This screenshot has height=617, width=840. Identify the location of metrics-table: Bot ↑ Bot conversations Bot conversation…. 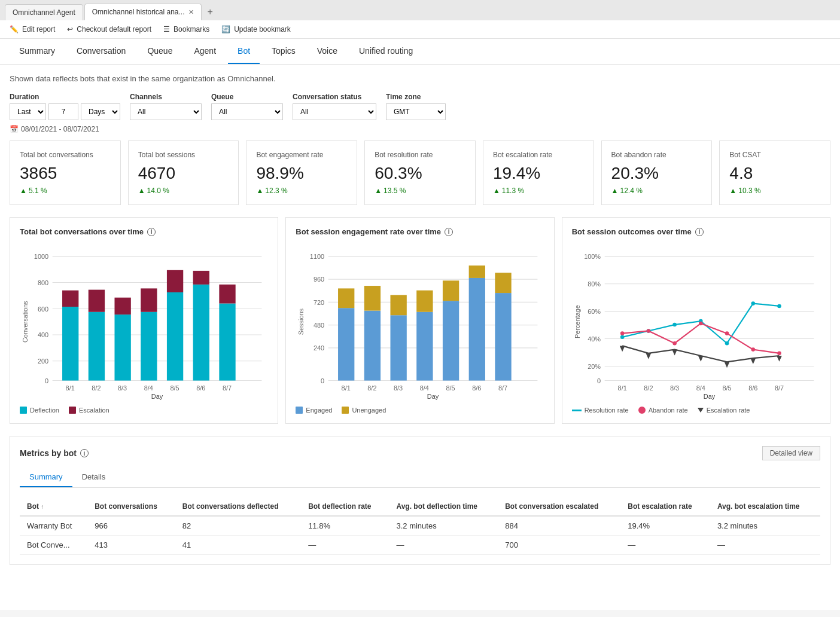
(420, 526).